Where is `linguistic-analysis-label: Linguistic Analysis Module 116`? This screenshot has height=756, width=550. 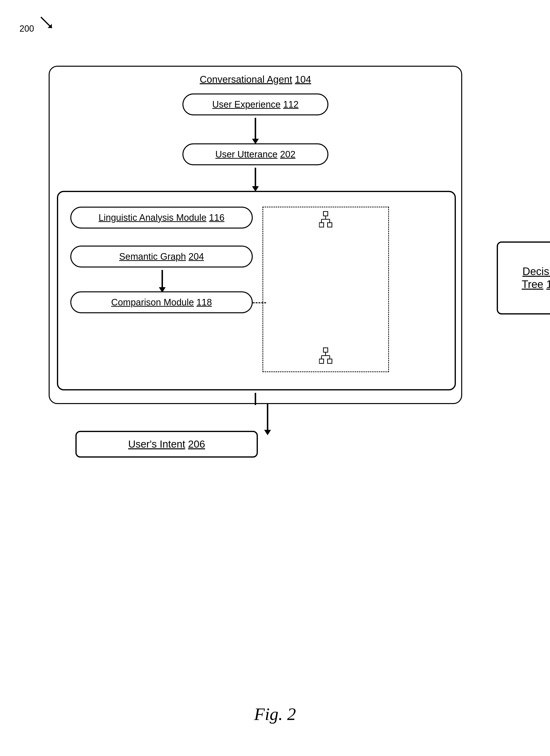
linguistic-analysis-label: Linguistic Analysis Module 116 is located at coordinates (162, 218).